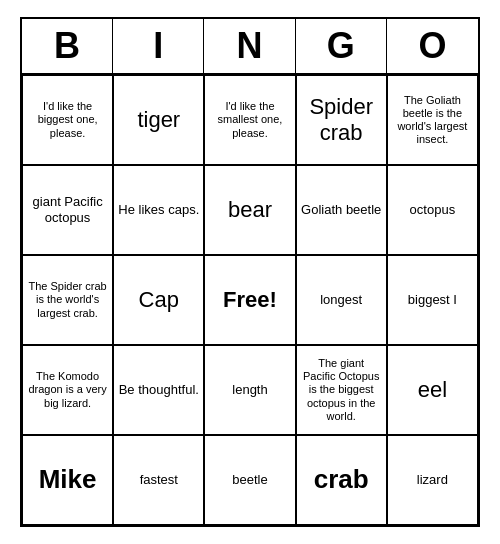  I want to click on bingo-cell: eel, so click(432, 390).